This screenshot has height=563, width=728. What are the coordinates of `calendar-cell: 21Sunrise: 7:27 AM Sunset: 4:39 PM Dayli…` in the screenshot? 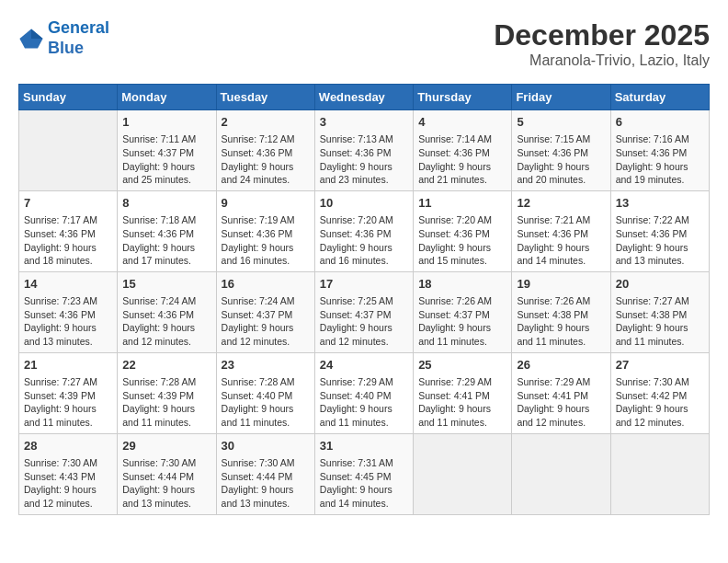 It's located at (68, 393).